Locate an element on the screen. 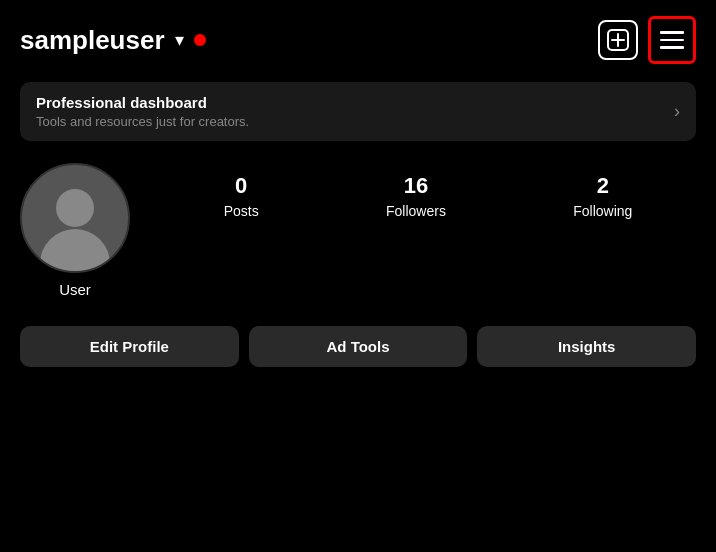  ad-tools-button: Ad Tools is located at coordinates (358, 346).